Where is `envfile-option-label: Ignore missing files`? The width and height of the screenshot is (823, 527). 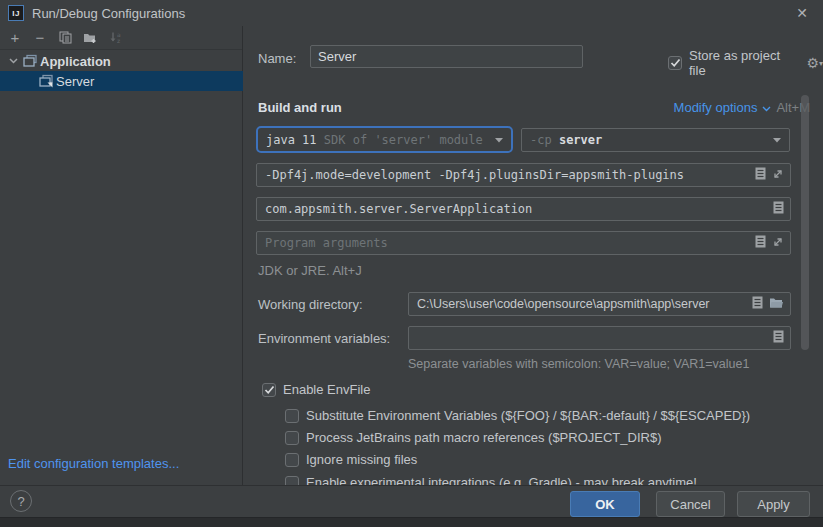
envfile-option-label: Ignore missing files is located at coordinates (362, 460).